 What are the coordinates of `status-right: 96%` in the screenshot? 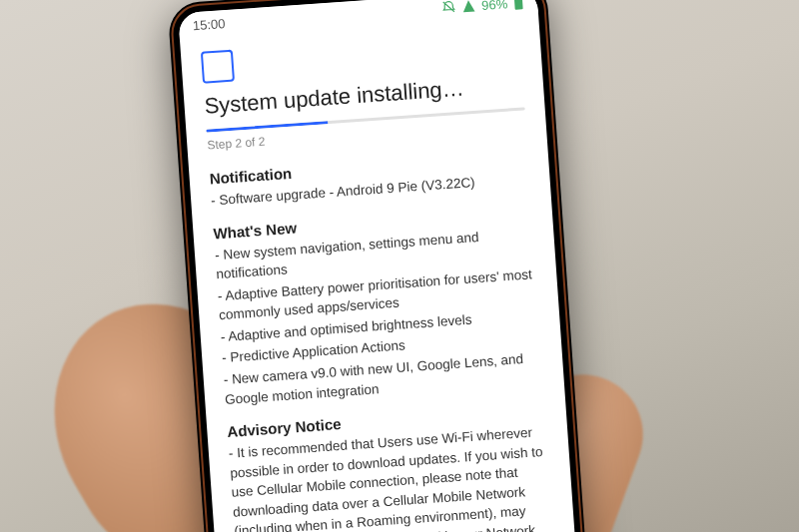 It's located at (483, 8).